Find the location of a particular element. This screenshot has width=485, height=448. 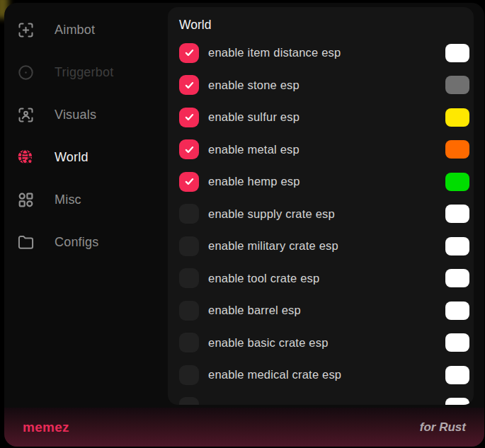

setting-label: enable medical crate esp is located at coordinates (327, 375).